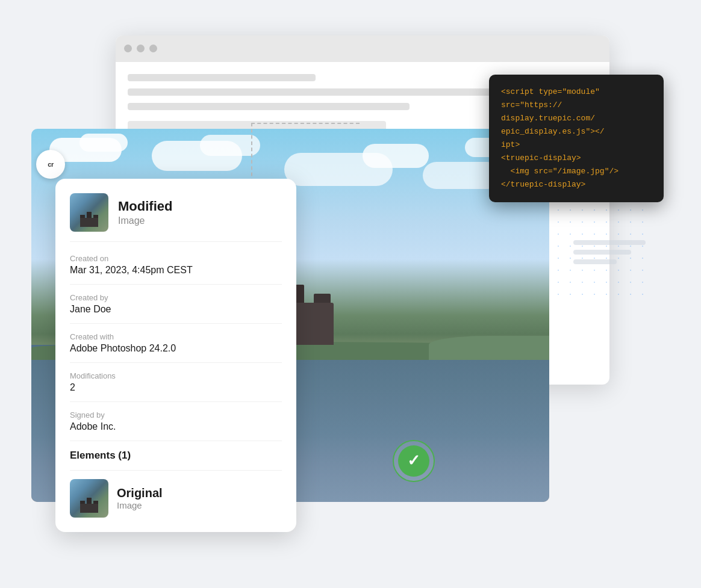  What do you see at coordinates (576, 158) in the screenshot?
I see `code-line-6: <truepic-display>` at bounding box center [576, 158].